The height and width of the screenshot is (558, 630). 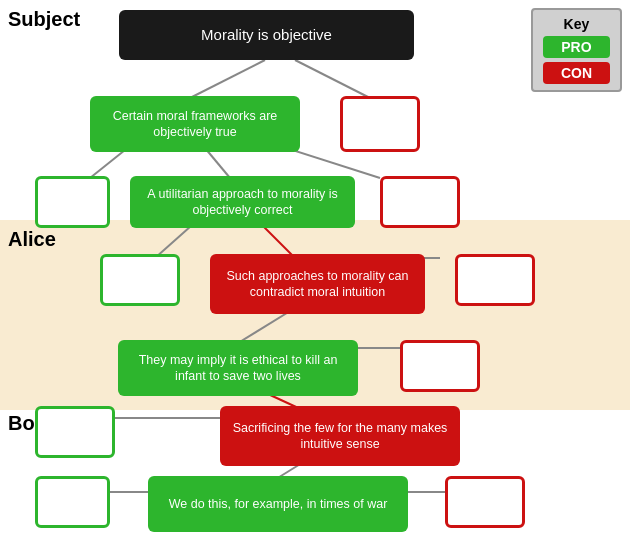 I want to click on pro3-node: They may imply it is ethical to kill an …, so click(x=238, y=368).